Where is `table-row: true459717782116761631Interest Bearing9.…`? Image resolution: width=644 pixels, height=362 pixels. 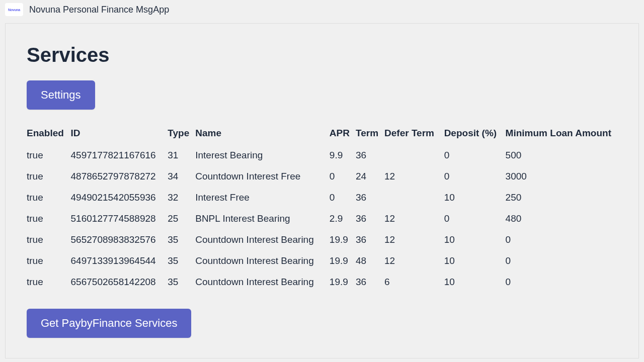 table-row: true459717782116761631Interest Bearing9.… is located at coordinates (322, 155).